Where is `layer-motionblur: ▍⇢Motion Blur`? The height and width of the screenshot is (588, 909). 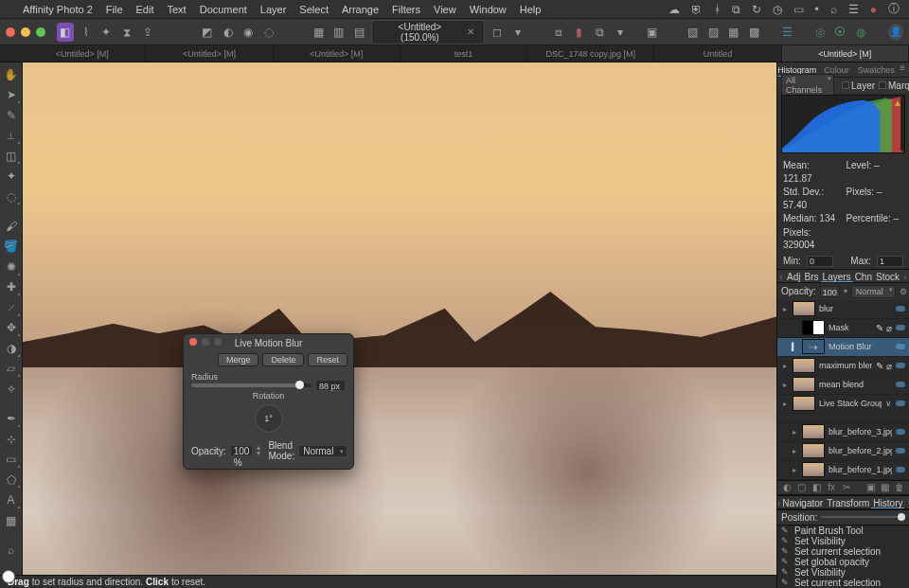
layer-motionblur: ▍⇢Motion Blur is located at coordinates (843, 347).